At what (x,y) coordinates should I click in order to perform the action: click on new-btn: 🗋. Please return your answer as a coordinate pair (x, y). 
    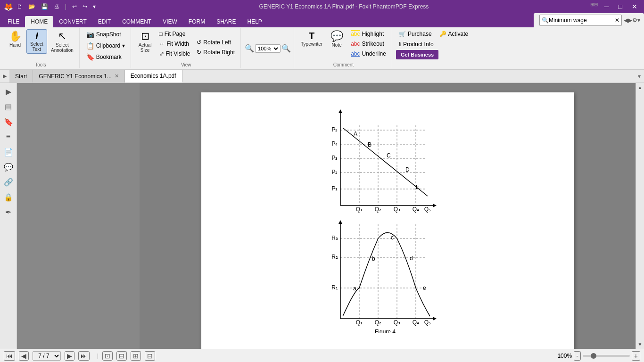
    Looking at the image, I should click on (20, 7).